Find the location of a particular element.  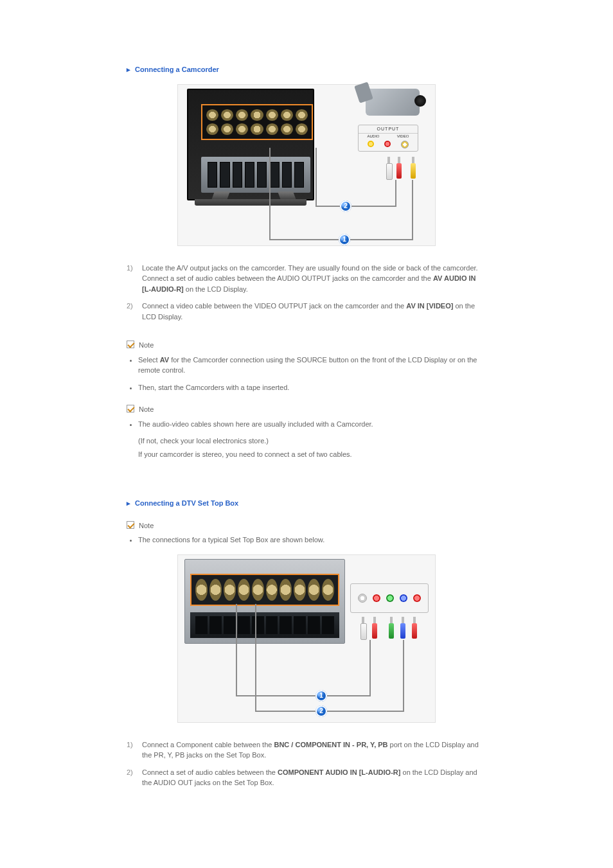

video-plug-icon is located at coordinates (413, 168).